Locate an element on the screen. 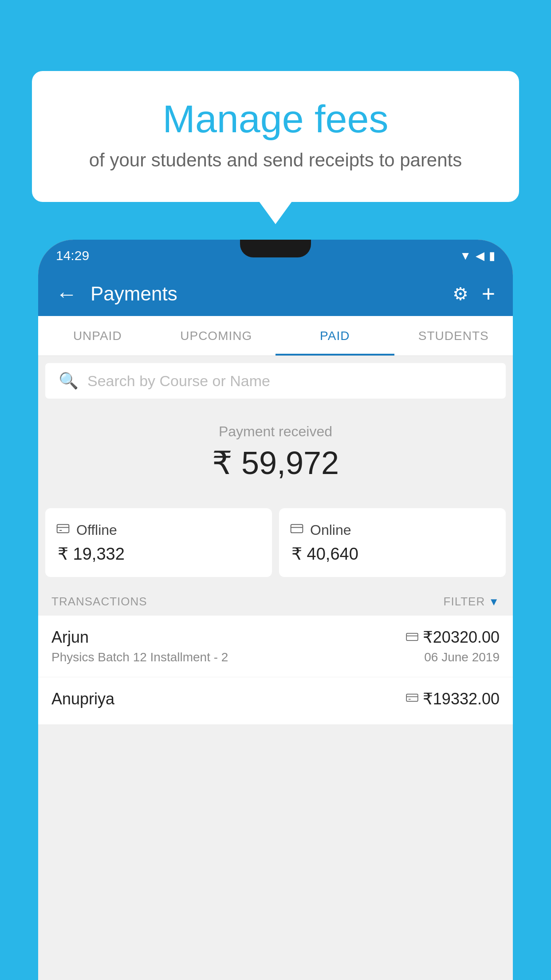 This screenshot has height=980, width=551. online-amount: ₹ 40,640 is located at coordinates (392, 554).